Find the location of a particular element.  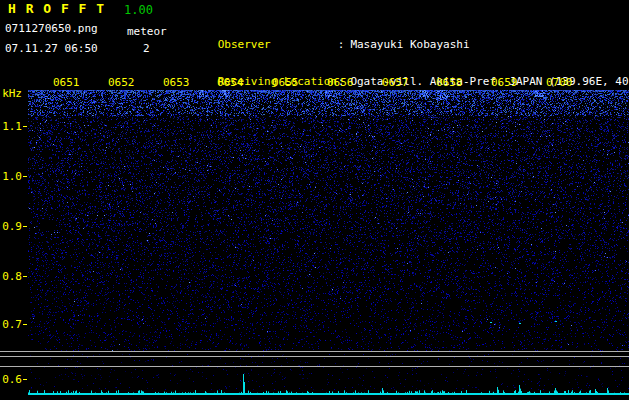

app-version: 1.00 is located at coordinates (138, 10).